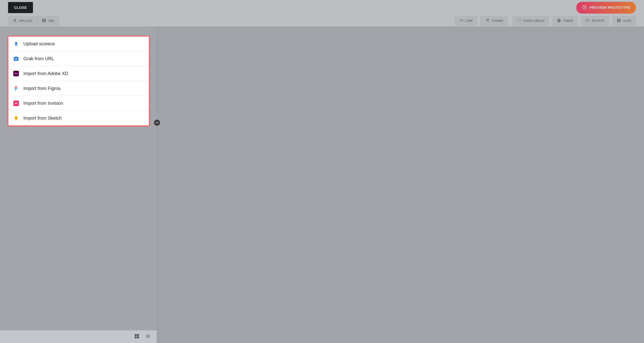 This screenshot has height=343, width=644. What do you see at coordinates (78, 44) in the screenshot?
I see `import-item-upload-screens: Upload screens` at bounding box center [78, 44].